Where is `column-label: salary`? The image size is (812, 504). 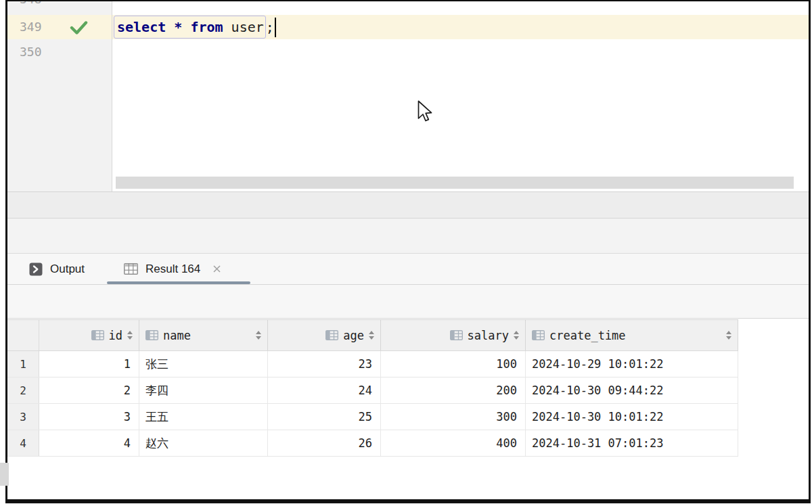
column-label: salary is located at coordinates (489, 336).